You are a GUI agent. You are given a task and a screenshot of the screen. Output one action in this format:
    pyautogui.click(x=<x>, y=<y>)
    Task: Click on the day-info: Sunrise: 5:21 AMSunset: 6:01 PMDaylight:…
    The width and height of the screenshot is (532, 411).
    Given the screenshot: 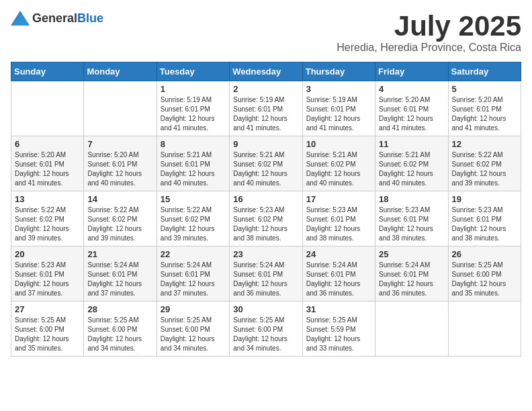 What is the action you would take?
    pyautogui.click(x=193, y=169)
    